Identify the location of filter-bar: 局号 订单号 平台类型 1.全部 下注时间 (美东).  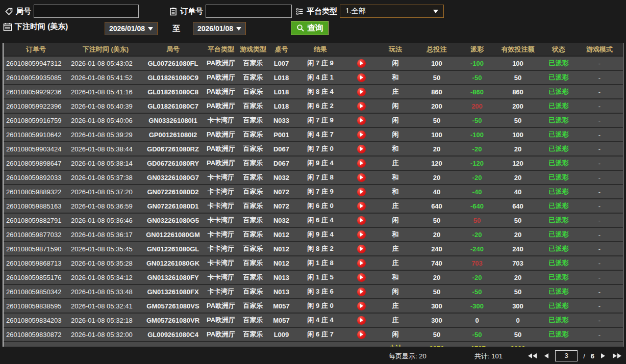
(313, 21).